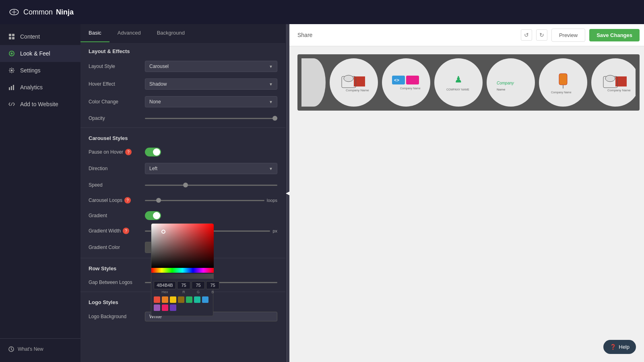  Describe the element at coordinates (271, 169) in the screenshot. I see `direction-arrow: ▼` at that location.